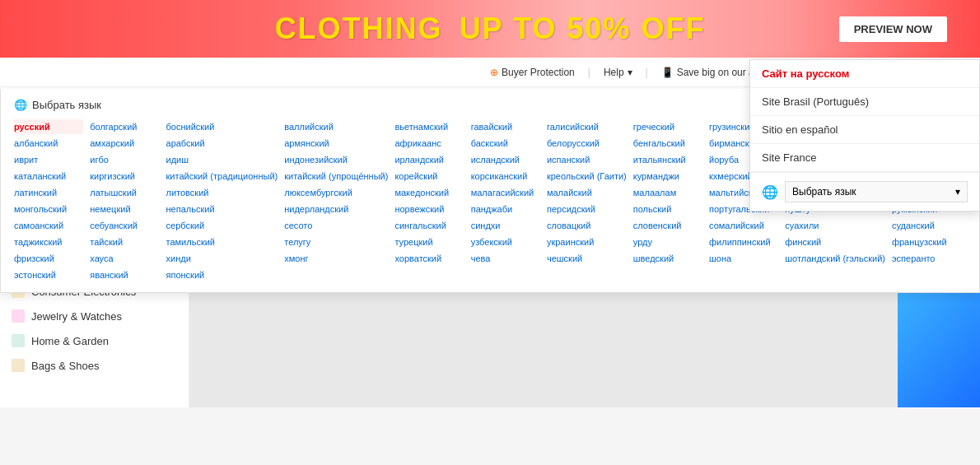 Image resolution: width=980 pixels, height=465 pixels. Describe the element at coordinates (124, 193) in the screenshot. I see `lang-cell: латышский` at that location.